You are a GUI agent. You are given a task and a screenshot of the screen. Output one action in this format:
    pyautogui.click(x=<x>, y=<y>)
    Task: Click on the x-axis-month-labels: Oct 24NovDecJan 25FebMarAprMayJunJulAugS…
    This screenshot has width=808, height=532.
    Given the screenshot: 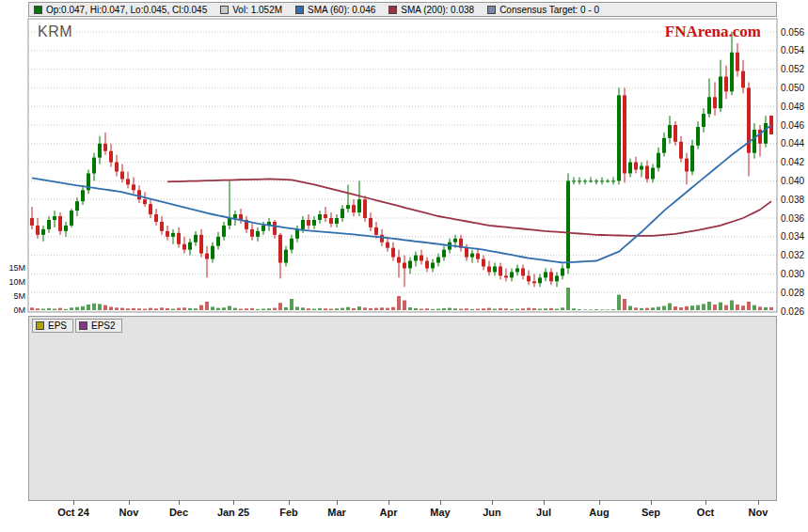 What is the action you would take?
    pyautogui.click(x=404, y=512)
    